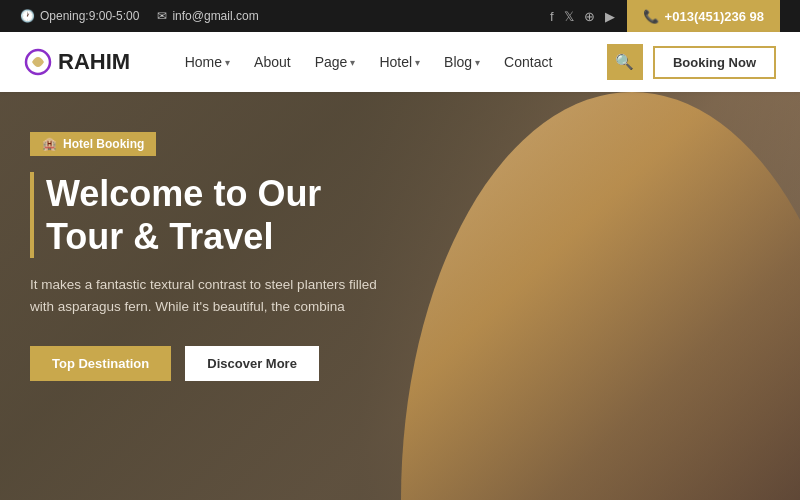 The height and width of the screenshot is (500, 800). Describe the element at coordinates (352, 62) in the screenshot. I see `page-chevron-icon: ▾` at that location.